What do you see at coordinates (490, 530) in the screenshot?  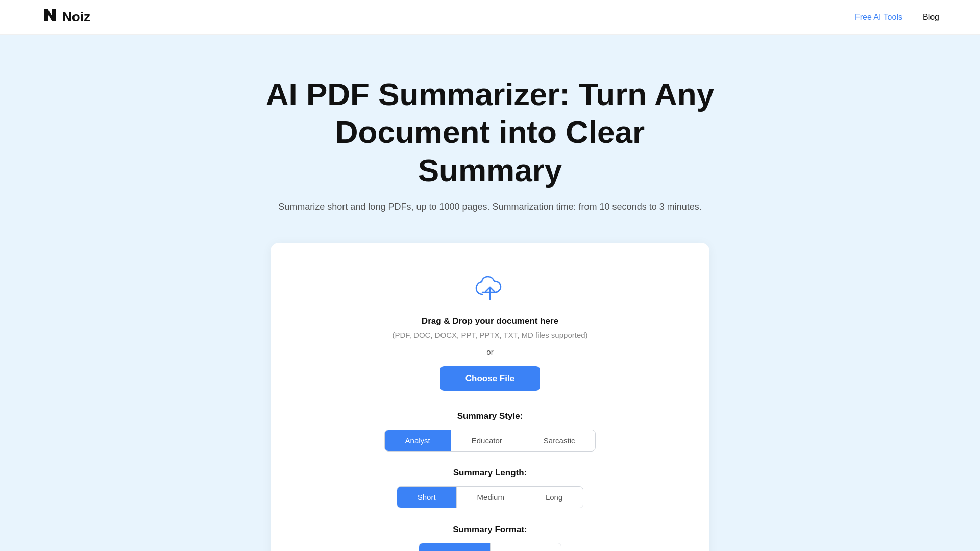 I see `summary-format-label: Summary Format:` at bounding box center [490, 530].